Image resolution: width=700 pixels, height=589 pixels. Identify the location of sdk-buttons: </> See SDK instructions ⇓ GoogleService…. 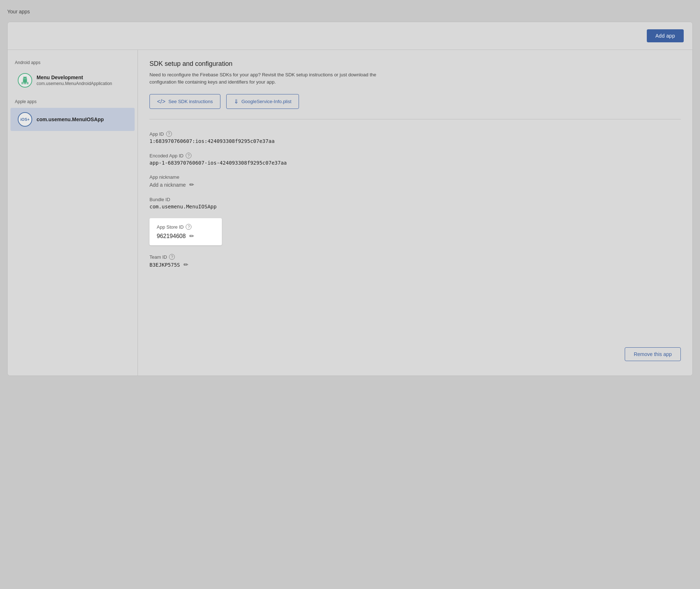
(415, 107).